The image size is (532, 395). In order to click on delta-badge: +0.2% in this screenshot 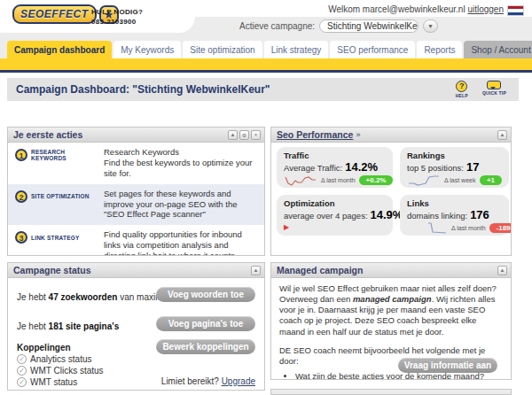, I will do `click(376, 181)`.